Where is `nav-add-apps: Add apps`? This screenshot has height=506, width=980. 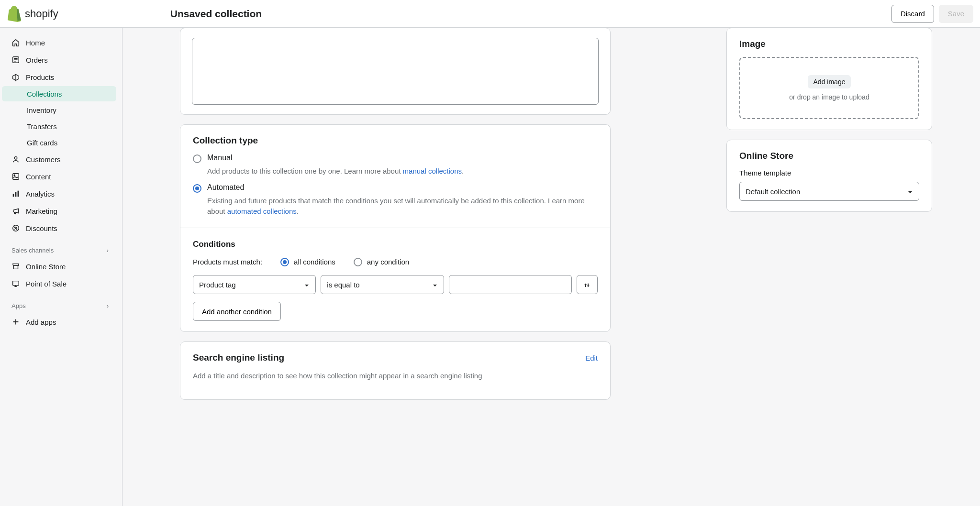
nav-add-apps: Add apps is located at coordinates (59, 322).